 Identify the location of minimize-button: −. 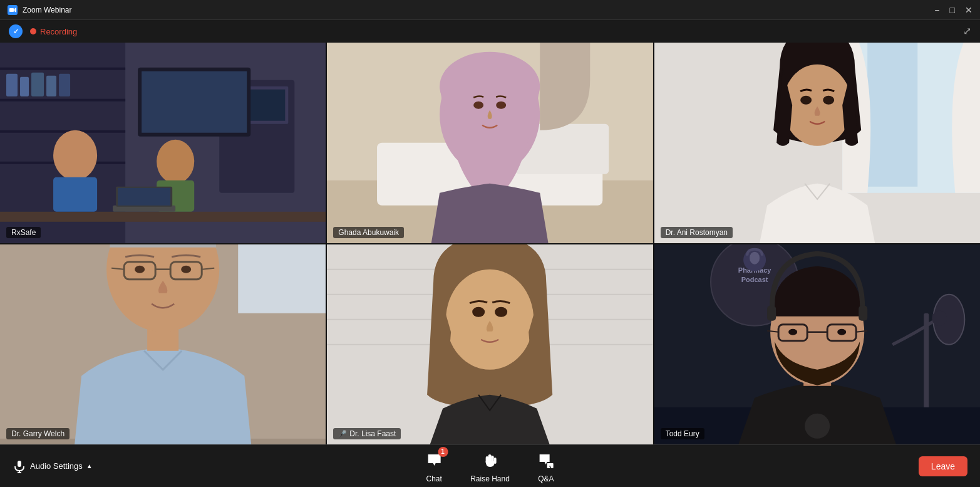
(937, 10).